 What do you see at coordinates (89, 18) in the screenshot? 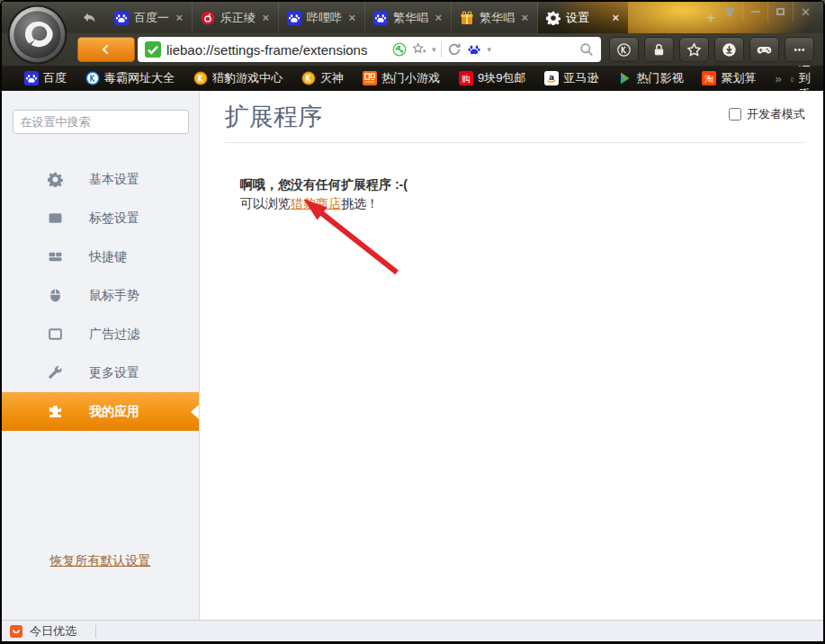
I see `reply-arrow-icon` at bounding box center [89, 18].